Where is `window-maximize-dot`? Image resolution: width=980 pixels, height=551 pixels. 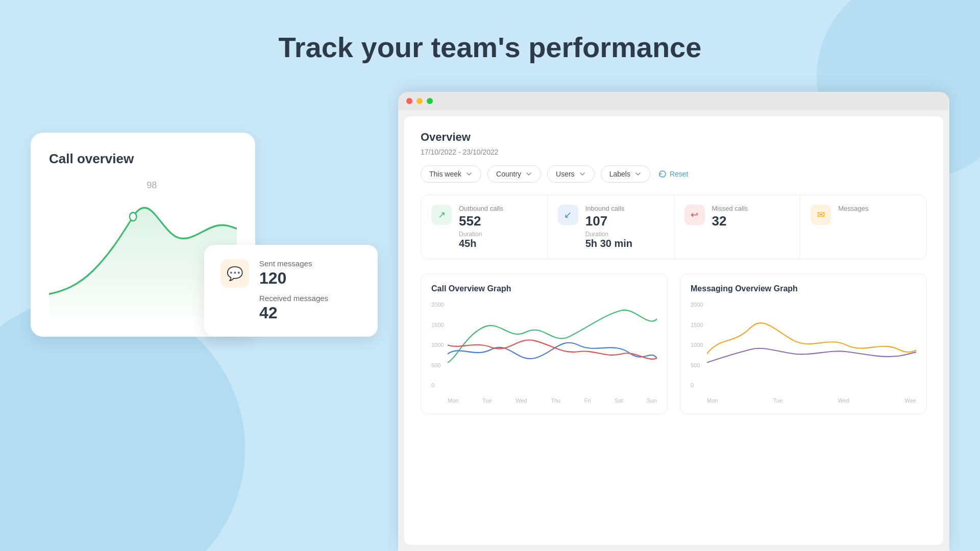
window-maximize-dot is located at coordinates (430, 101).